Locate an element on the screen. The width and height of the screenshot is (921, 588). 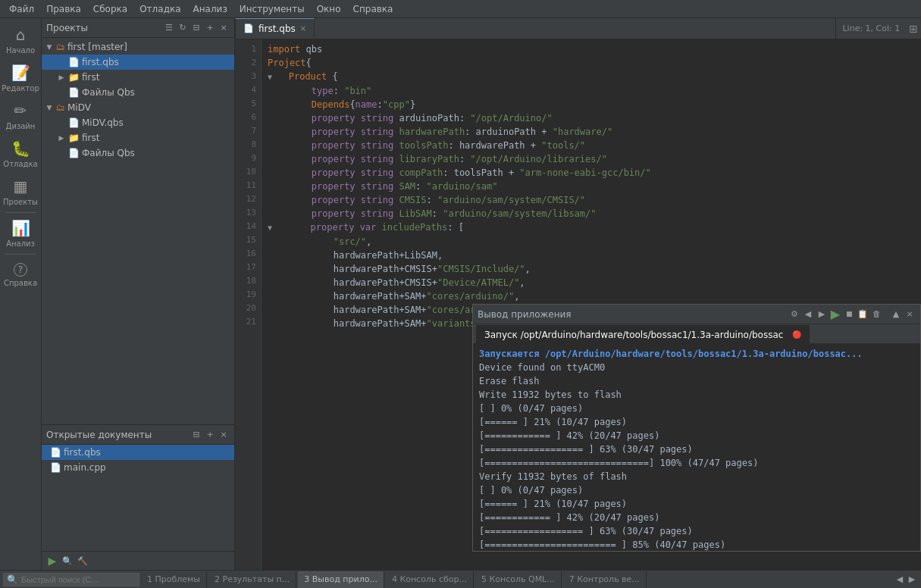
ln-7: 7 is located at coordinates (248, 131).